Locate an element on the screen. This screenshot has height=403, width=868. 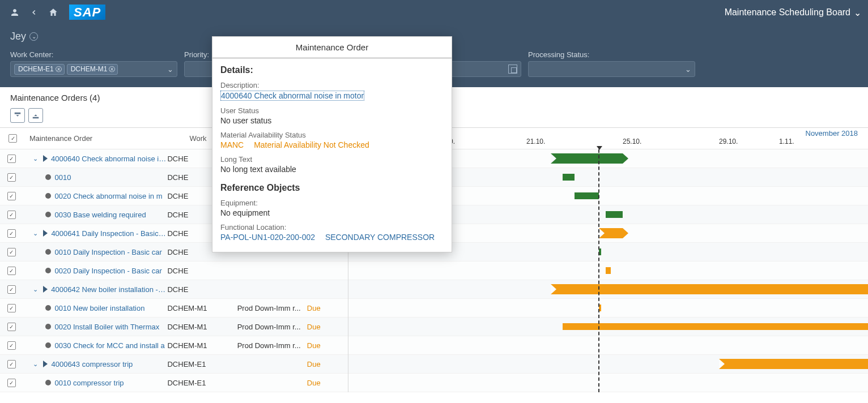
equipment-value: No equipment is located at coordinates (332, 213).